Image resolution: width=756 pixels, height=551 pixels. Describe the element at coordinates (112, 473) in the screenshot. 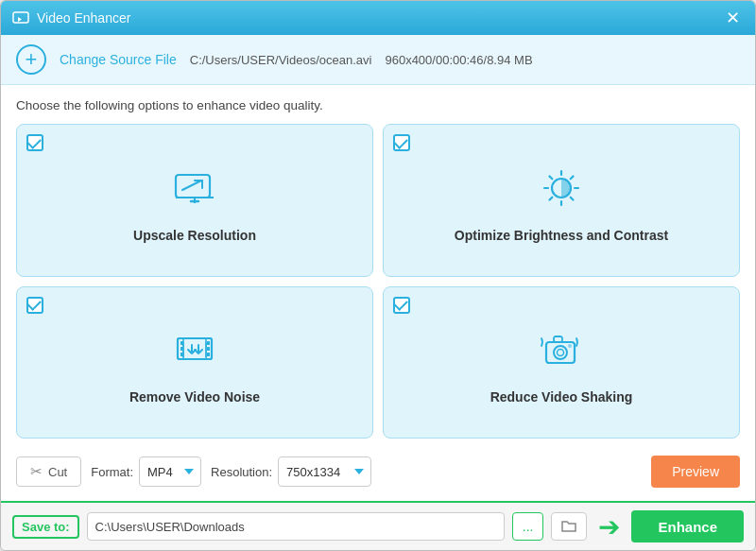

I see `format-label: Format:` at that location.